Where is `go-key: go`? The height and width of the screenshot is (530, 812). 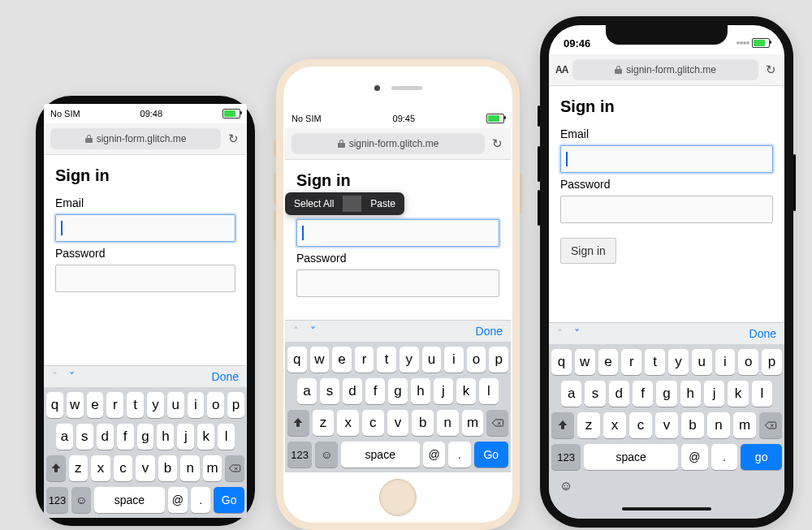 go-key: go is located at coordinates (762, 457).